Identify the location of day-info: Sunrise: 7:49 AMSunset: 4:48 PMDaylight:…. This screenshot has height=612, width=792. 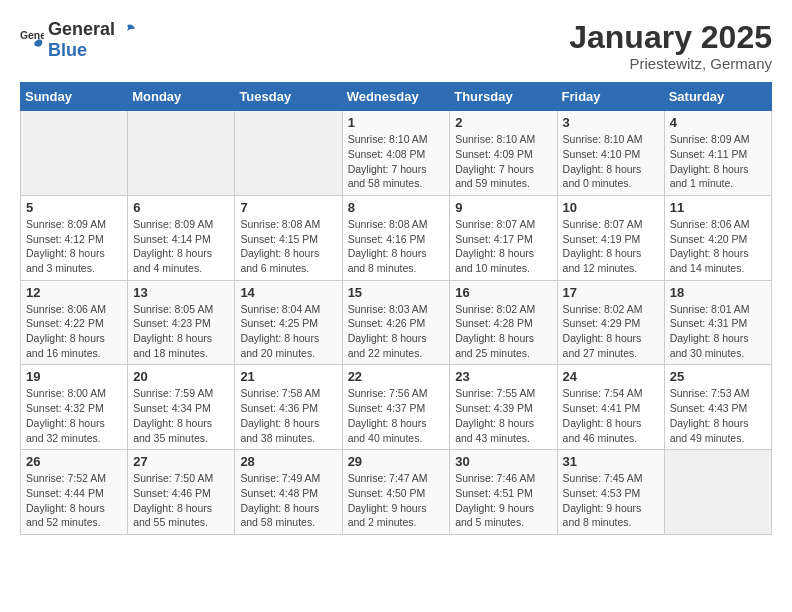
(288, 500).